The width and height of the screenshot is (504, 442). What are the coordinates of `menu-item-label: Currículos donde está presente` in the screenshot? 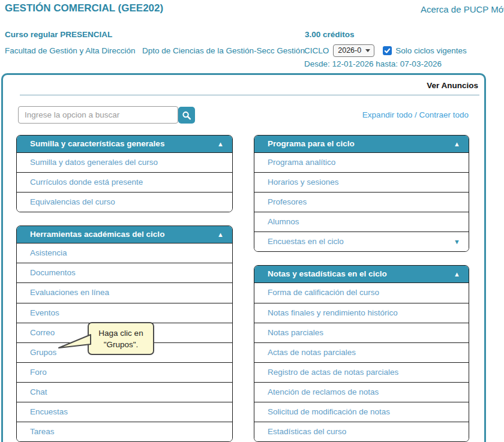 It's located at (86, 182).